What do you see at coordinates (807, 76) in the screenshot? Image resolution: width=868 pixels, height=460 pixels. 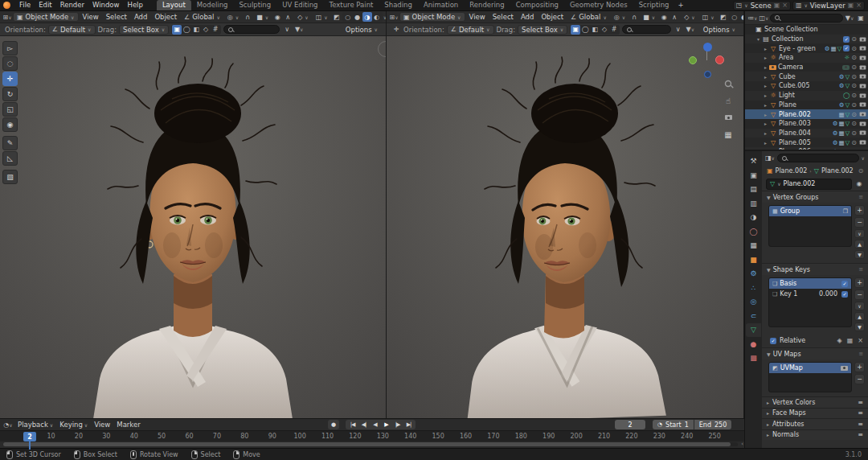 I see `outliner-row-cube: ▸▽Cube⚙▽⊙` at bounding box center [807, 76].